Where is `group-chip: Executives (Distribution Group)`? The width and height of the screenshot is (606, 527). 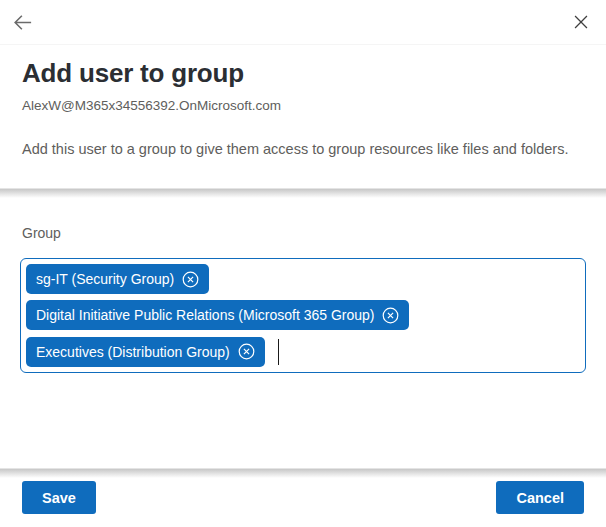 group-chip: Executives (Distribution Group) is located at coordinates (146, 352).